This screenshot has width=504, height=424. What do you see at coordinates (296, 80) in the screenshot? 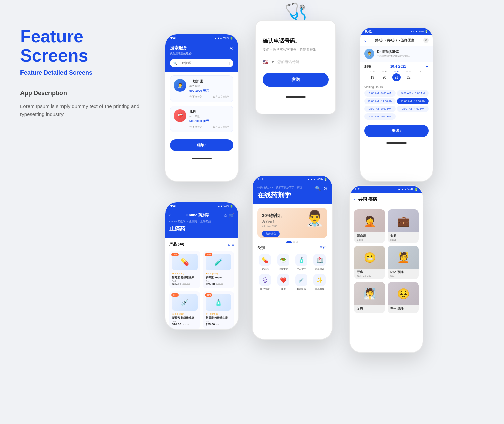
I see `send-button: 发送` at bounding box center [296, 80].